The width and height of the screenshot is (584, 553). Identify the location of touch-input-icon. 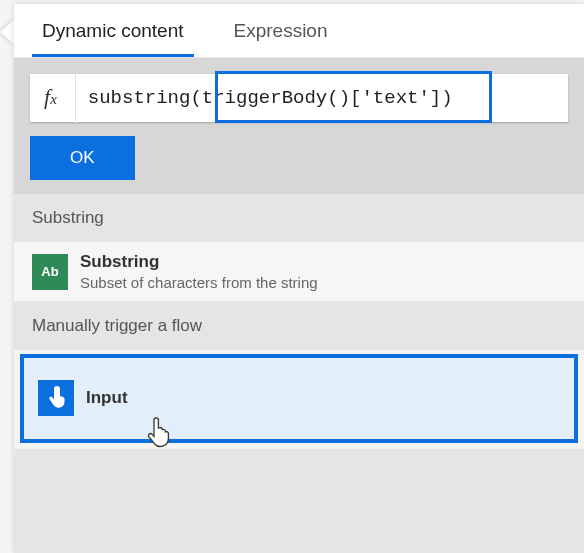
(56, 398).